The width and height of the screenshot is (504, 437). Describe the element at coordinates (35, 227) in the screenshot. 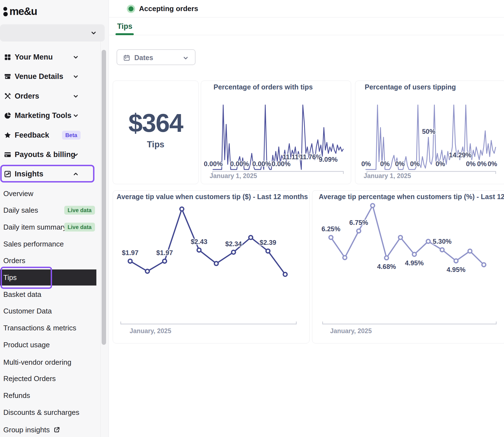

I see `sidebar-item-label: Daily item summary` at that location.